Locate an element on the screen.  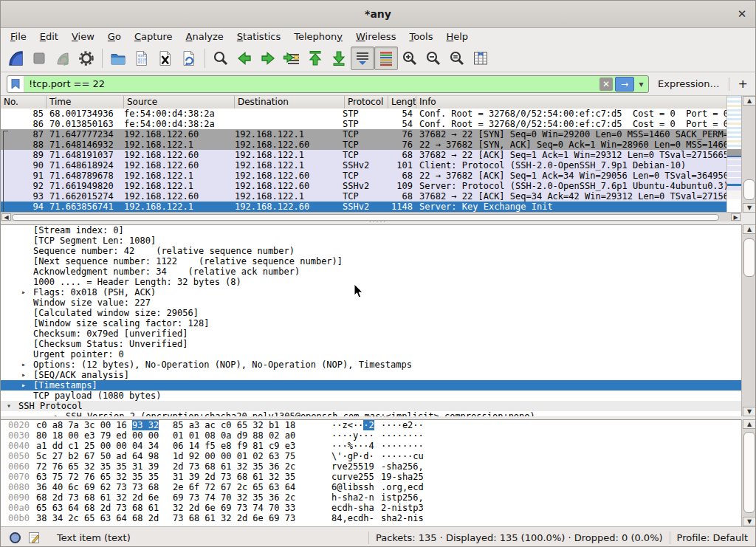
filter-apply-button: → is located at coordinates (625, 84).